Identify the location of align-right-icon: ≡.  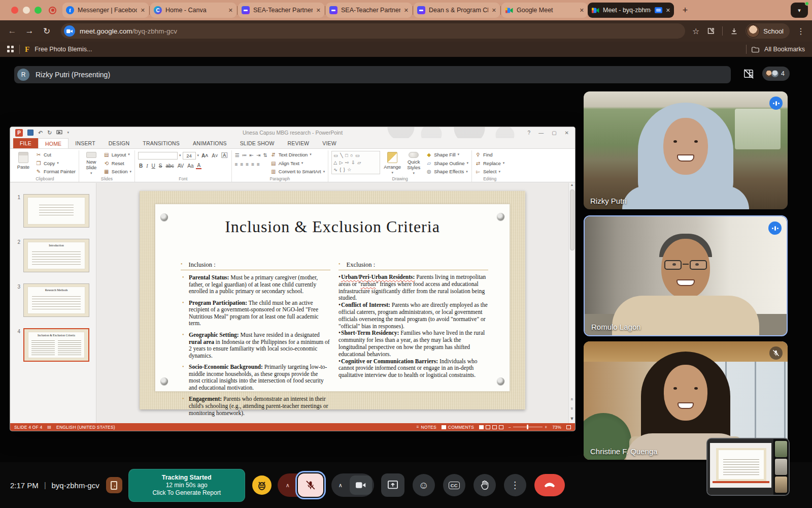
(247, 165).